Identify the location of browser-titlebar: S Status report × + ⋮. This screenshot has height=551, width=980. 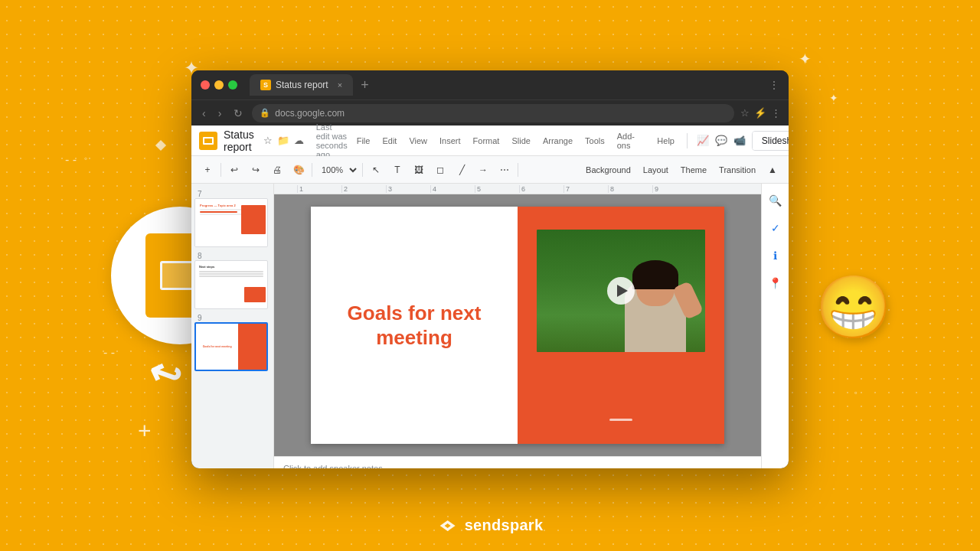
(490, 85).